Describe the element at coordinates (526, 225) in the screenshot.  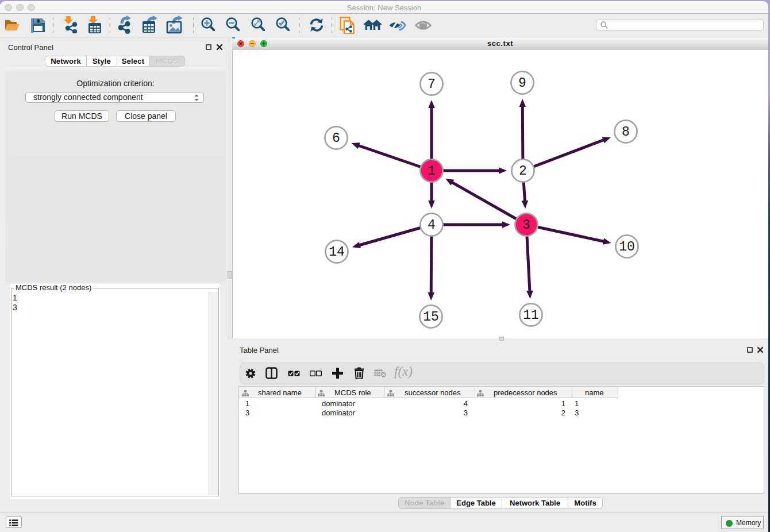
I see `svg-text: 3` at that location.